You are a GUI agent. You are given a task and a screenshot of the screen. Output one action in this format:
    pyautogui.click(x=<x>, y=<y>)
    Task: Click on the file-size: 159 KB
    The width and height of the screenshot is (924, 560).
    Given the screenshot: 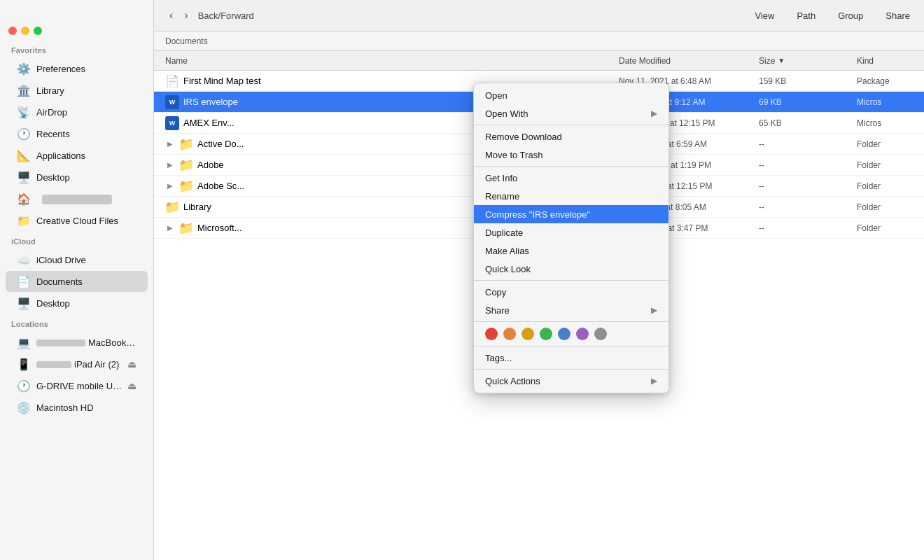 What is the action you would take?
    pyautogui.click(x=808, y=81)
    